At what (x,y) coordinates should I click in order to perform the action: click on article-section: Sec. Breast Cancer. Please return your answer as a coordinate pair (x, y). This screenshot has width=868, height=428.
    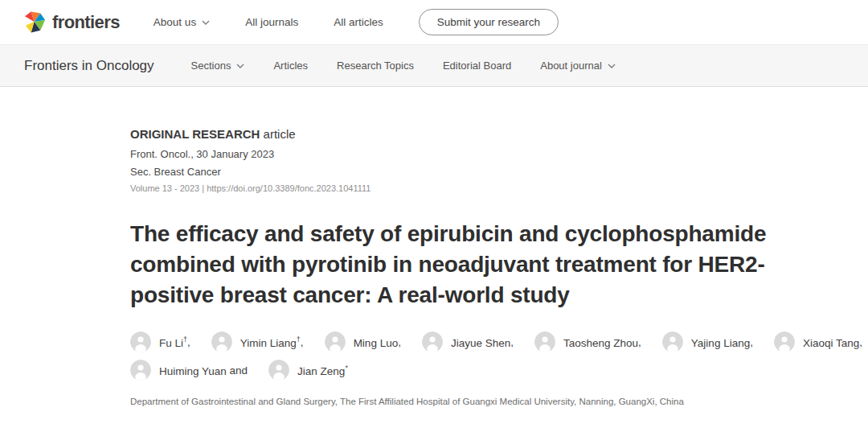
    Looking at the image, I should click on (471, 172).